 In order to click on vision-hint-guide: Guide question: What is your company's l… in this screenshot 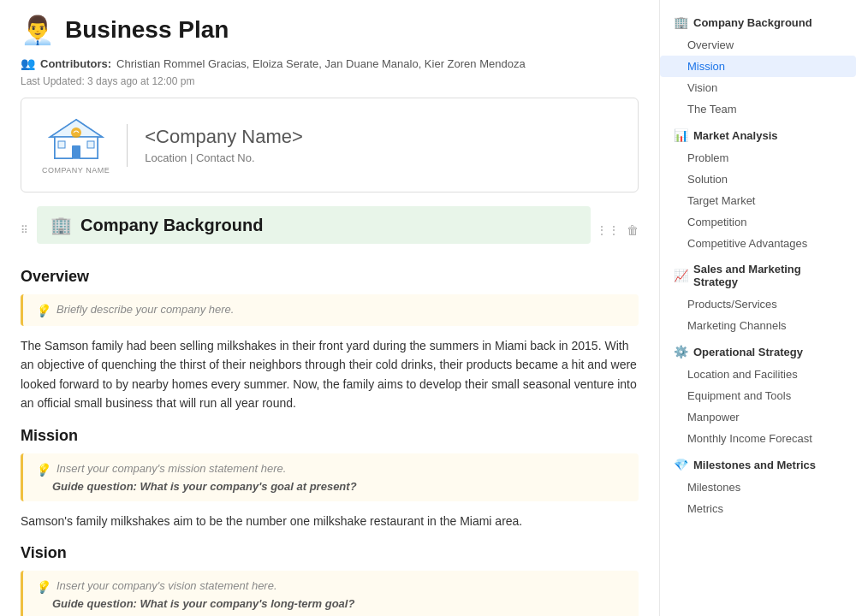, I will do `click(330, 604)`.